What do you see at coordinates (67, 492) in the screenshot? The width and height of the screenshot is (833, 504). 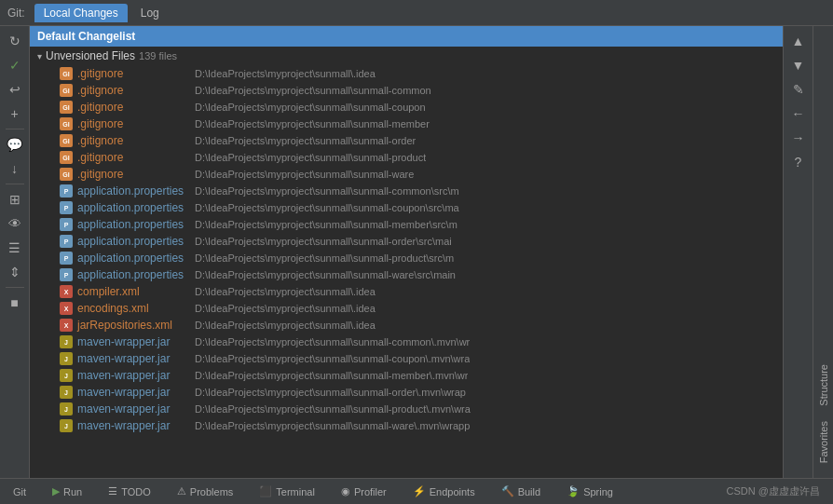 I see `run-status: ▶ Run` at bounding box center [67, 492].